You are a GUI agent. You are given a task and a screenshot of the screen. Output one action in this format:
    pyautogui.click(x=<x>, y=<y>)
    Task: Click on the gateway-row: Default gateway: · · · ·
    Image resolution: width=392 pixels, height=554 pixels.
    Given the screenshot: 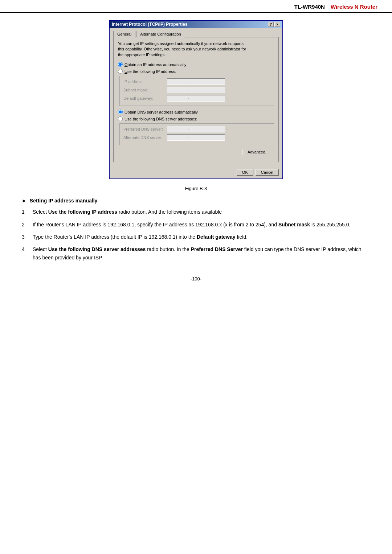 What is the action you would take?
    pyautogui.click(x=197, y=98)
    